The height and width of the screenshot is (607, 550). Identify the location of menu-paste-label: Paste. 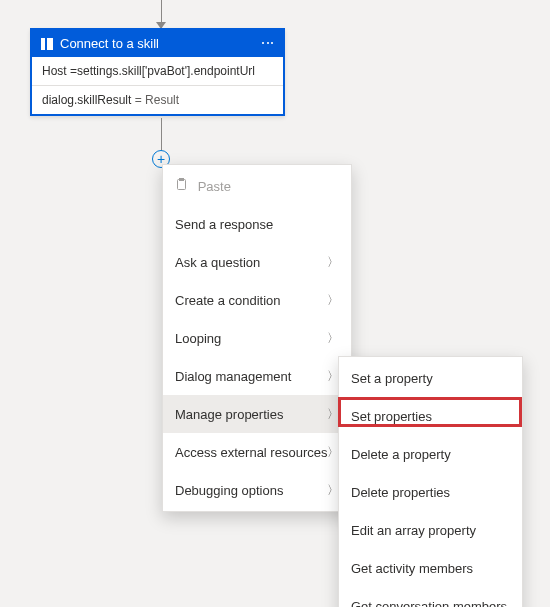
(214, 186).